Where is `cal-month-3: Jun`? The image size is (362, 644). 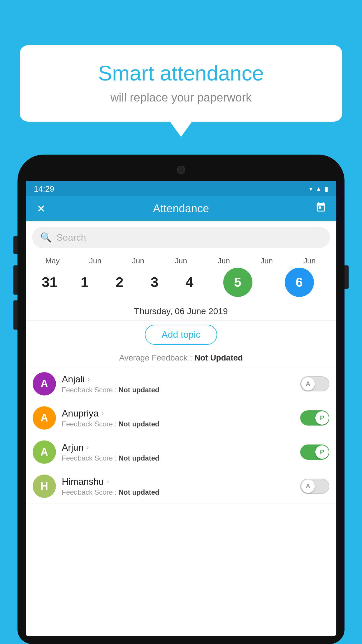 cal-month-3: Jun is located at coordinates (181, 261).